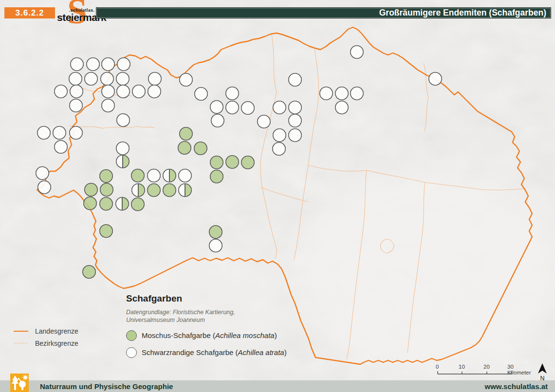 This screenshot has width=555, height=392. Describe the element at coordinates (214, 352) in the screenshot. I see `atrata-label: Schwarzrandige Schafgarbe (Achillea atra…` at that location.